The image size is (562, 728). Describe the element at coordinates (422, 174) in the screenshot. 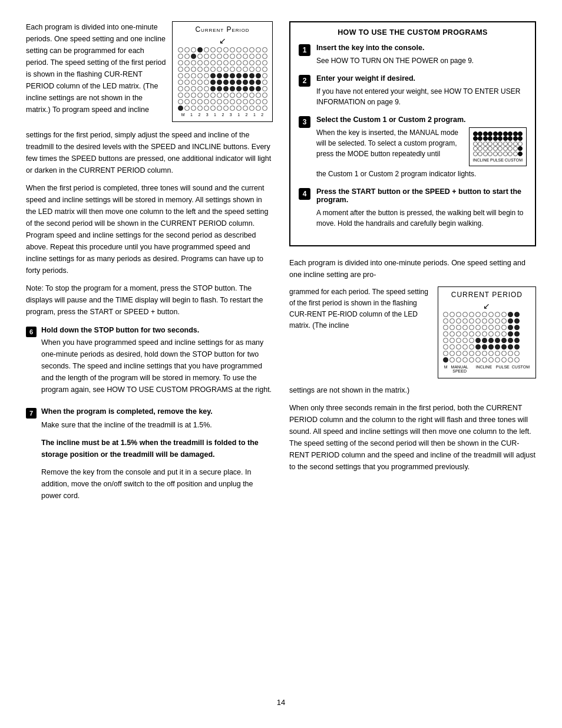

I see `step3-text2: the Custom 1 or Custom 2 program indicat…` at that location.